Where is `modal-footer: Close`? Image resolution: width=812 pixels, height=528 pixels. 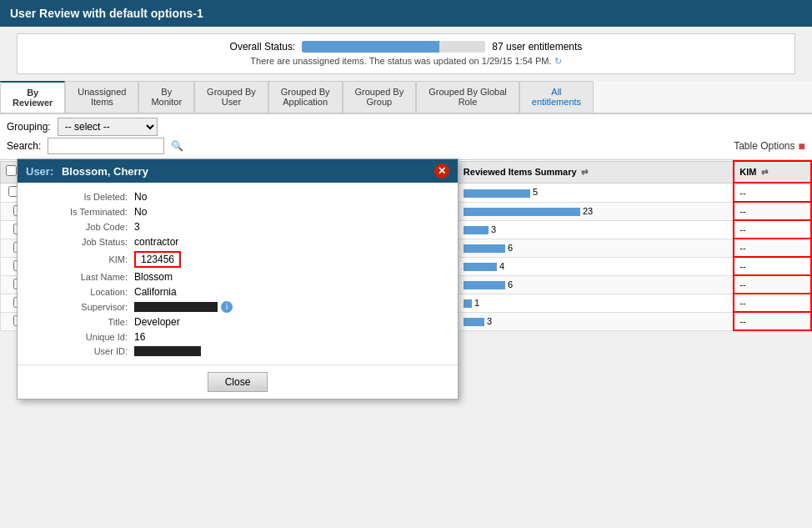
modal-footer: Close is located at coordinates (238, 382).